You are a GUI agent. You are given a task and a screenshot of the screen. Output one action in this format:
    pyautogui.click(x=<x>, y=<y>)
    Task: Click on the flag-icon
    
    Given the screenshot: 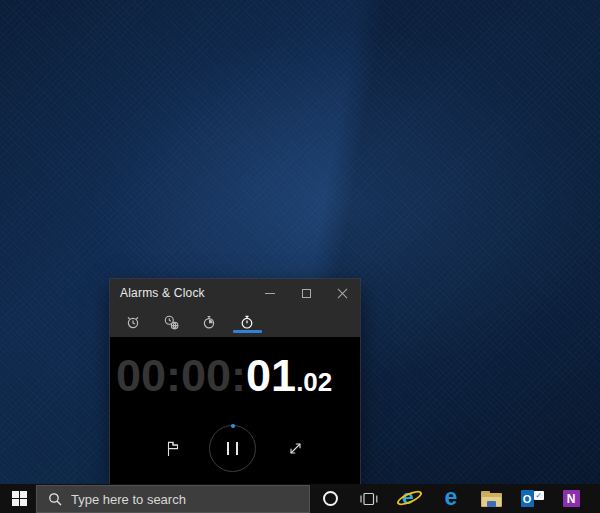 What is the action you would take?
    pyautogui.click(x=172, y=448)
    